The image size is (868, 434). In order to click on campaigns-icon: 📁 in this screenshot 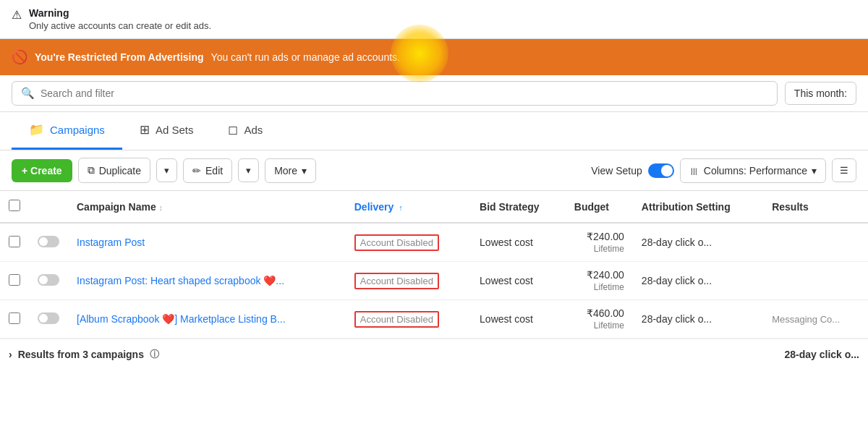, I will do `click(36, 130)`.